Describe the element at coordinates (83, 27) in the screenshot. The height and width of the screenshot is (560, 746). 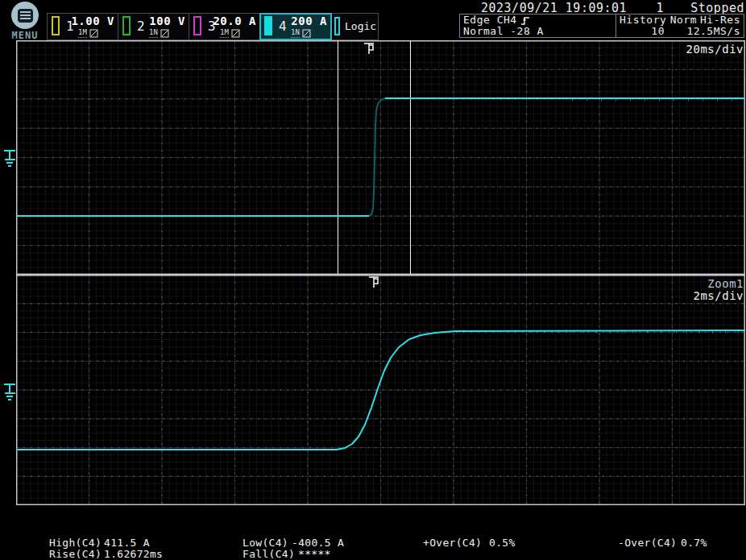
I see `channel-1-button: 1 1.00 V 1M` at that location.